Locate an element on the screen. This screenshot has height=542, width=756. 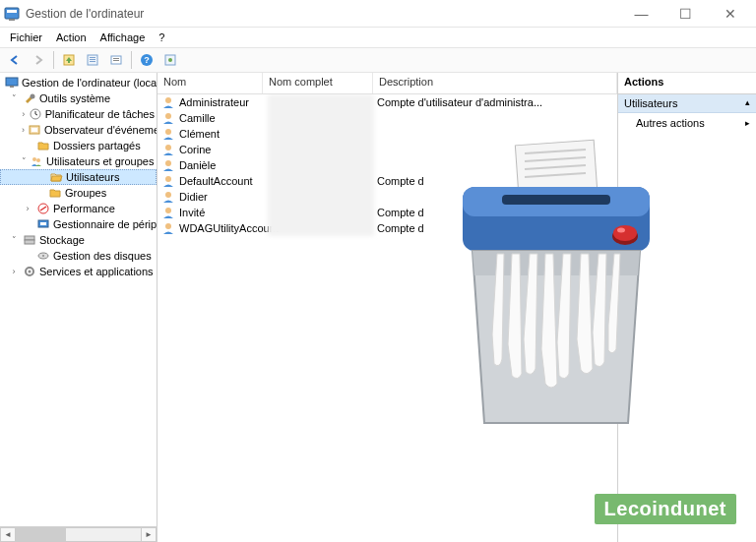
collapse-icon: ▴ is located at coordinates (748, 102).